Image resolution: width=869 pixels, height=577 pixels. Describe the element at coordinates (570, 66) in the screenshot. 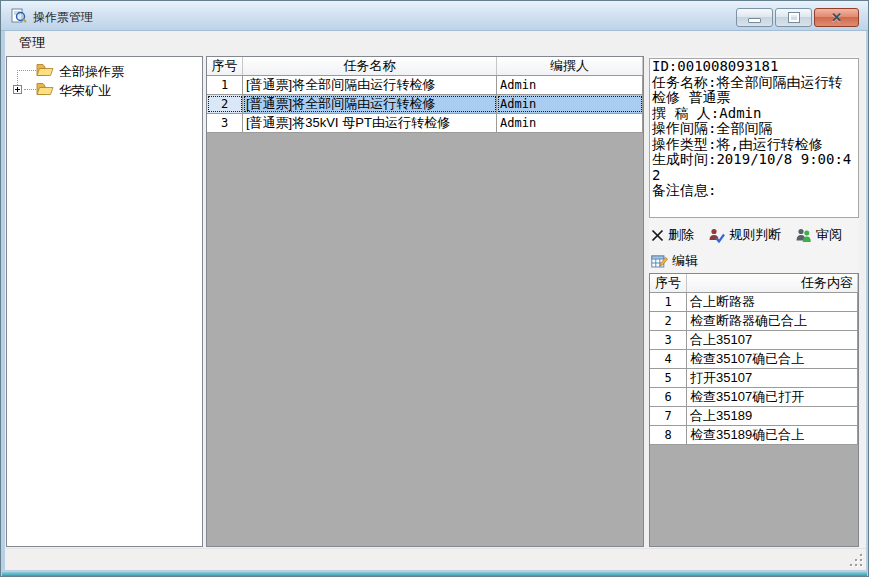

I see `column-header-editor: 编撰人` at that location.